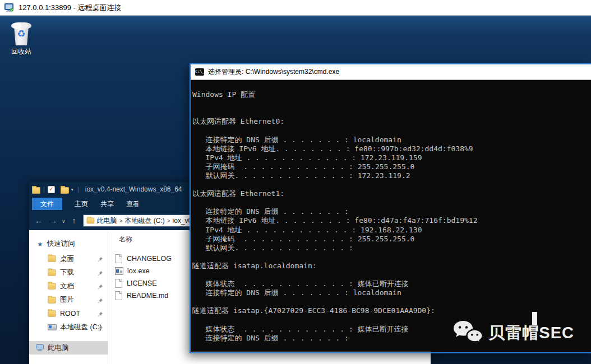 The width and height of the screenshot is (591, 364). I want to click on quick-access-label: 快速访问, so click(61, 244).